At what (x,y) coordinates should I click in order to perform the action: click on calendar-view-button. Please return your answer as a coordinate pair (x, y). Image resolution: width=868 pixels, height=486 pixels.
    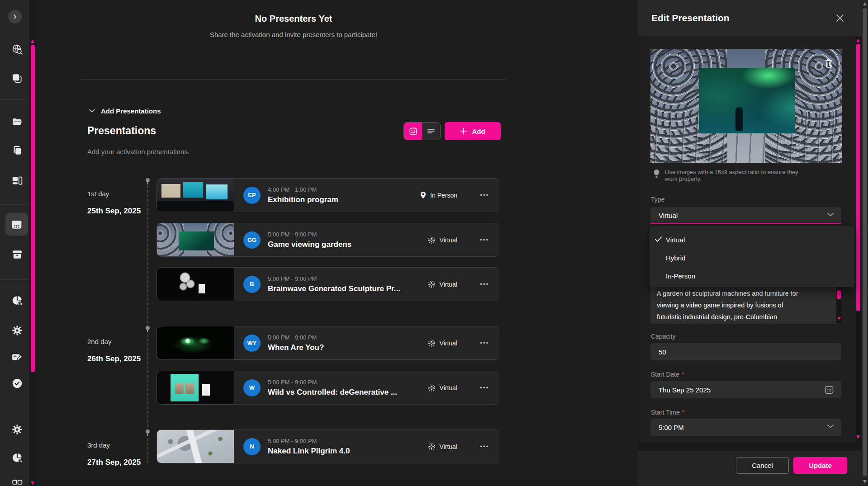
    Looking at the image, I should click on (413, 131).